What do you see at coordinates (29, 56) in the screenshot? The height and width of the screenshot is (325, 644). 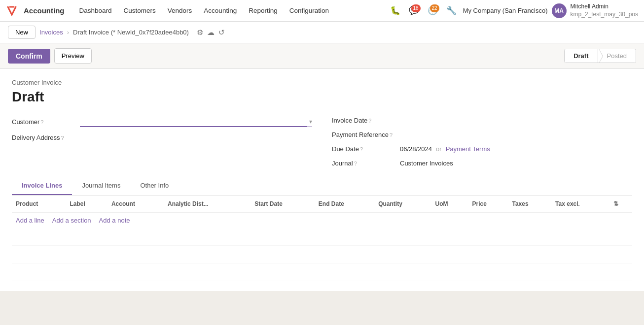 I see `confirm-button: Confirm` at bounding box center [29, 56].